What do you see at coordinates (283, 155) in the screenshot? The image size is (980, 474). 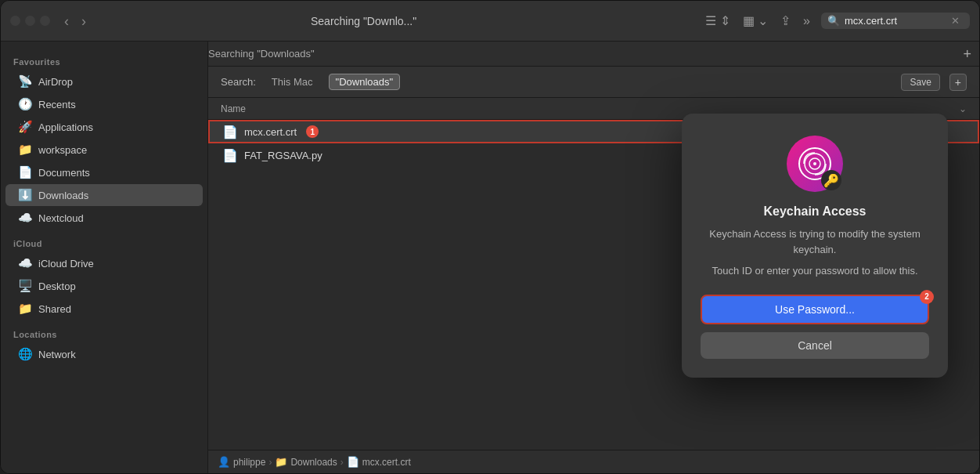 I see `file-name-py: FAT_RGSAVA.py` at bounding box center [283, 155].